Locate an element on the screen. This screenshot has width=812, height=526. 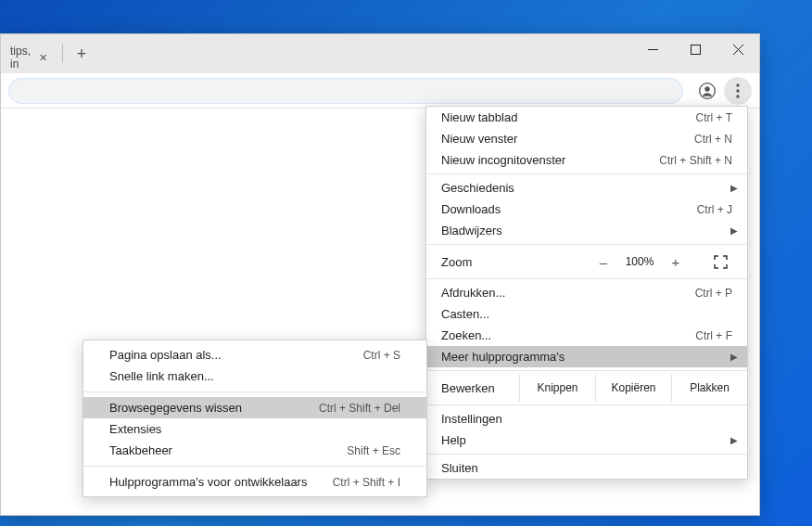
cut-button: Knippen is located at coordinates (557, 388).